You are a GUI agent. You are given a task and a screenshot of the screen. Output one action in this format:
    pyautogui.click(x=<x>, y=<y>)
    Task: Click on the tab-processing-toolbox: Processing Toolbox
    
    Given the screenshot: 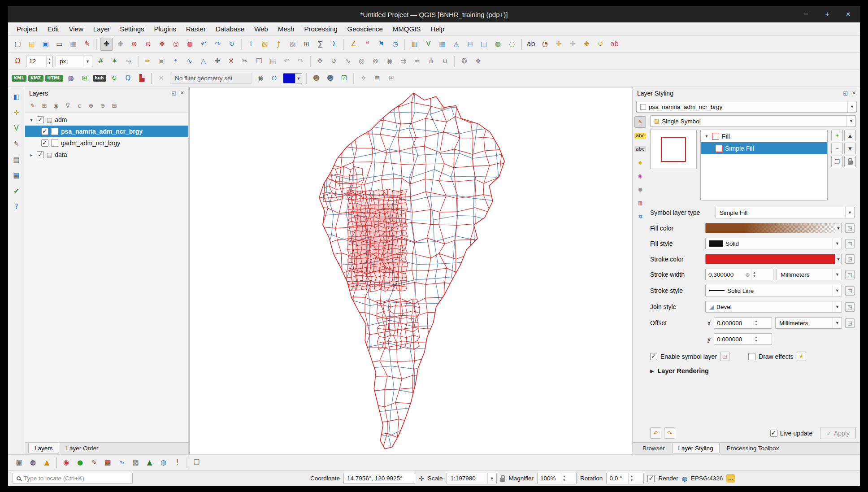 What is the action you would take?
    pyautogui.click(x=753, y=448)
    